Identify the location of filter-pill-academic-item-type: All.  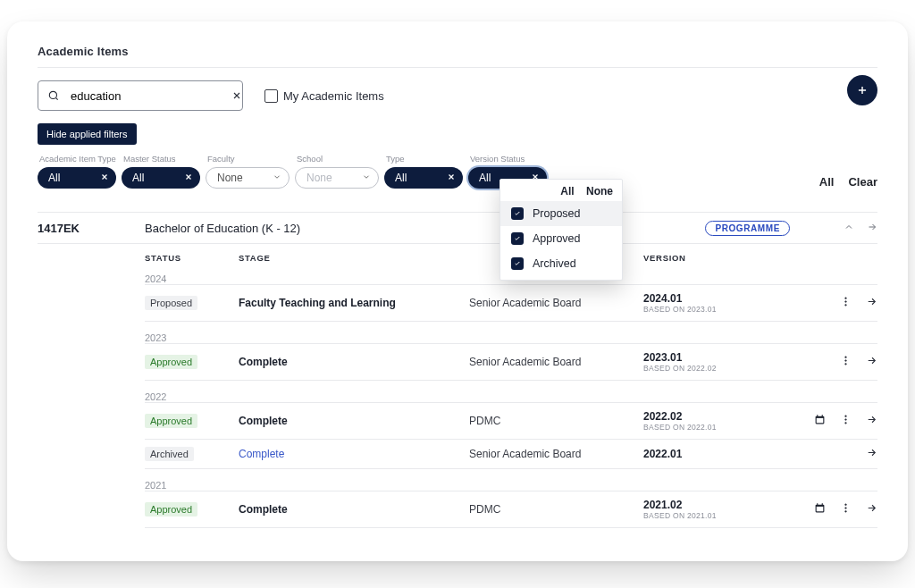
(77, 178).